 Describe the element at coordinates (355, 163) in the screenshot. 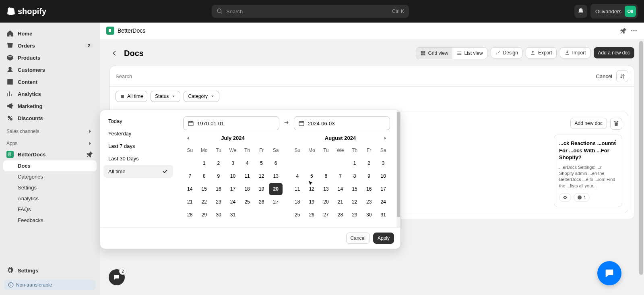

I see `calendar-day: 1` at that location.